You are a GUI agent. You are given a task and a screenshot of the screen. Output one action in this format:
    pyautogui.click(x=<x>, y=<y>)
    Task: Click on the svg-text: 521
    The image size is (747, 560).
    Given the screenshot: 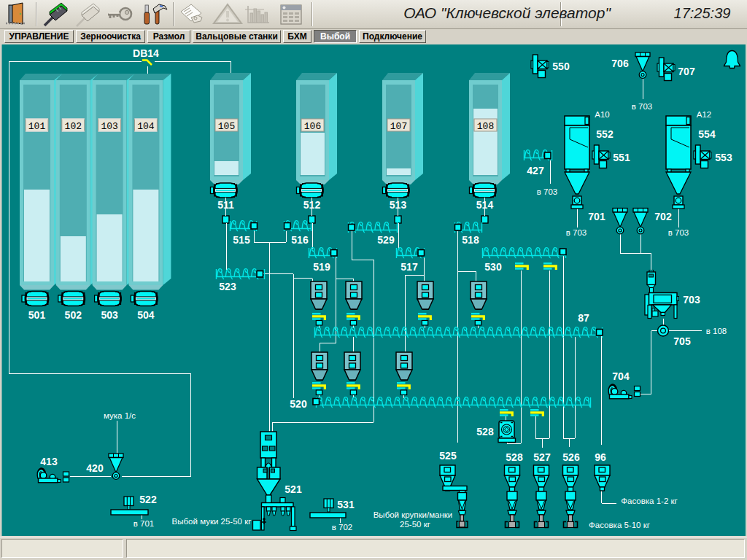 What is the action you would take?
    pyautogui.click(x=293, y=489)
    